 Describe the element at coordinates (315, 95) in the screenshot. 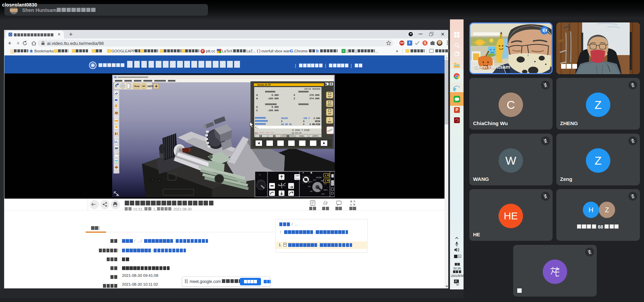

I see `svg-text: 270.000` at that location.